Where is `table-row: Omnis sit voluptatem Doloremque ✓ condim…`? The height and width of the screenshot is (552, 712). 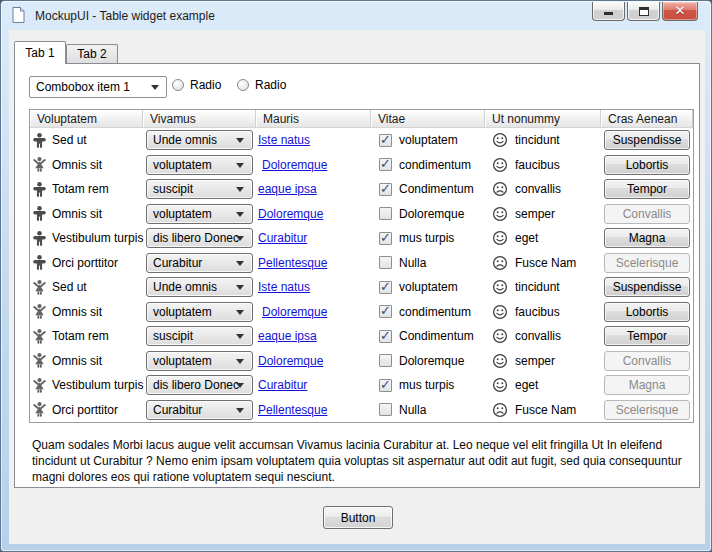
table-row: Omnis sit voluptatem Doloremque ✓ condim… is located at coordinates (362, 312).